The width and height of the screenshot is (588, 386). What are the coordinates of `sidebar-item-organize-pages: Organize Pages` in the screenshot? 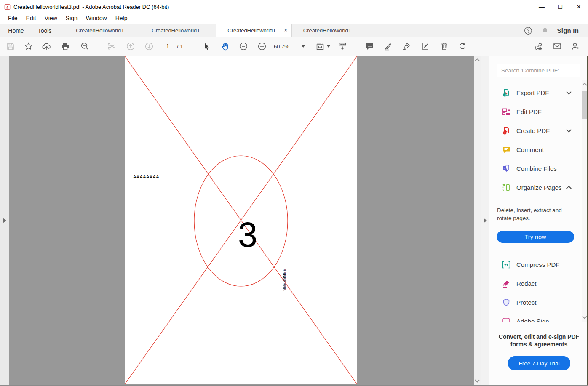 It's located at (536, 188).